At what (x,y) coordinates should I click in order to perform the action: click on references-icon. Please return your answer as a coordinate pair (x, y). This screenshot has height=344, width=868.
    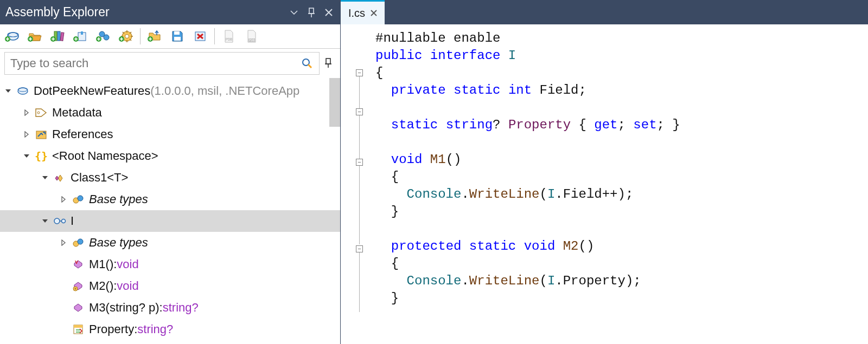
    Looking at the image, I should click on (41, 134).